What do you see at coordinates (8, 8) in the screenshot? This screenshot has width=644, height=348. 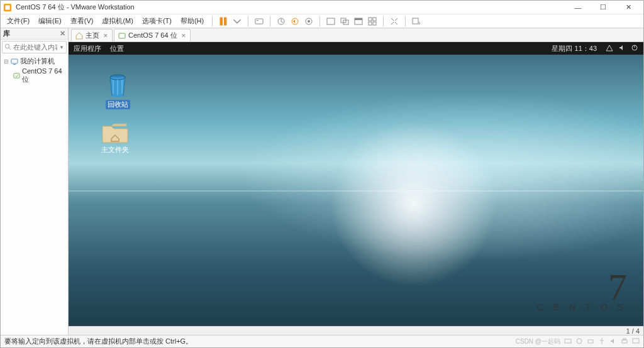 I see `vmware-icon` at bounding box center [8, 8].